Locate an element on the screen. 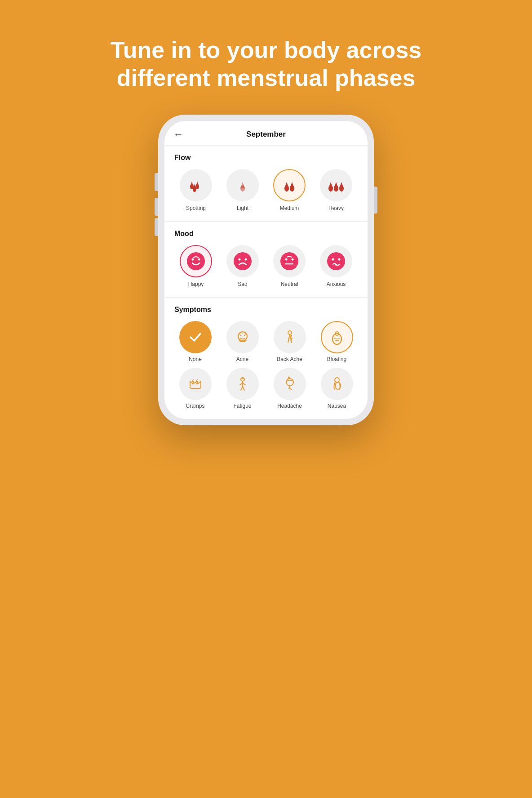 Image resolution: width=532 pixels, height=798 pixels. flow-heavy-button is located at coordinates (336, 185).